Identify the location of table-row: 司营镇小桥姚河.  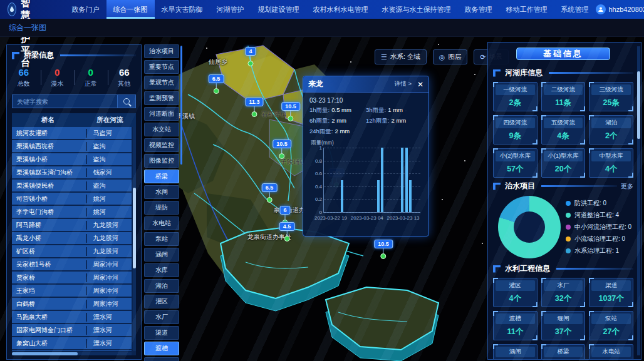
(71, 199).